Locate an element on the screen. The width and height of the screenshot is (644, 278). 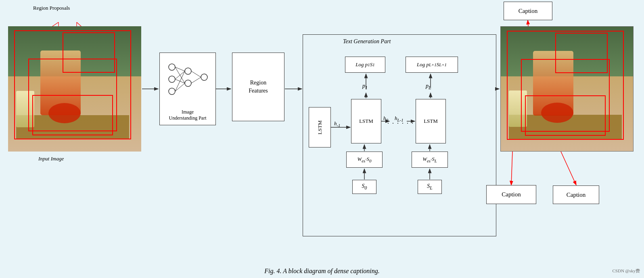
p1-label: p1 is located at coordinates (365, 86).